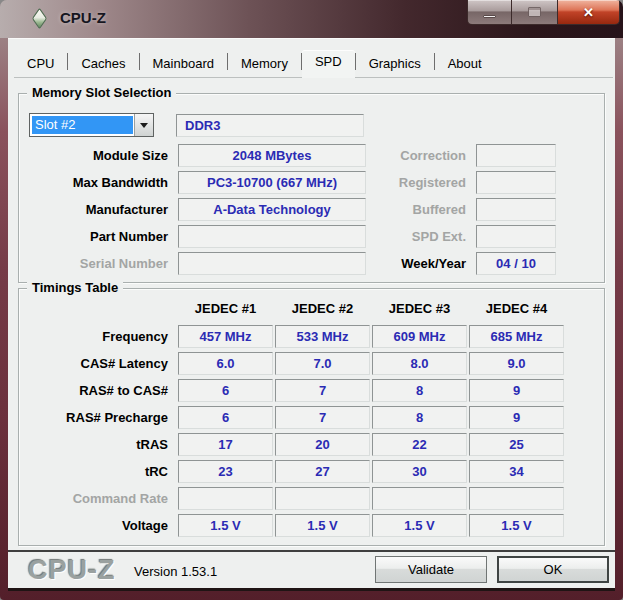 The width and height of the screenshot is (623, 600). I want to click on cpu-z-logo-text: CPU-Z, so click(72, 570).